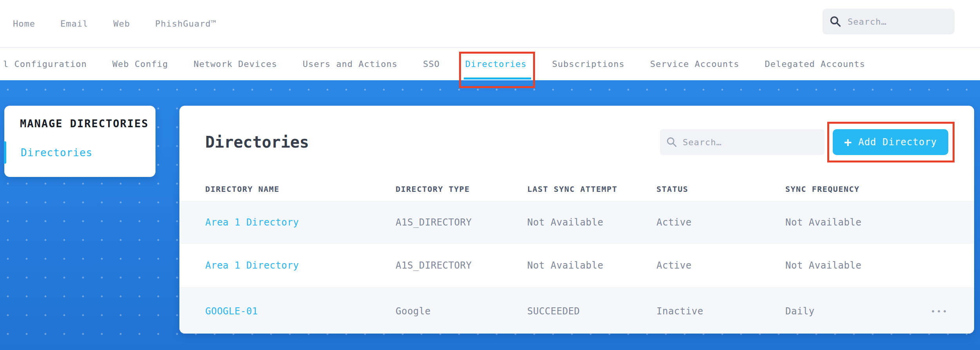 This screenshot has width=980, height=350. What do you see at coordinates (891, 142) in the screenshot?
I see `add-directory-button-wrap: + Add Directory` at bounding box center [891, 142].